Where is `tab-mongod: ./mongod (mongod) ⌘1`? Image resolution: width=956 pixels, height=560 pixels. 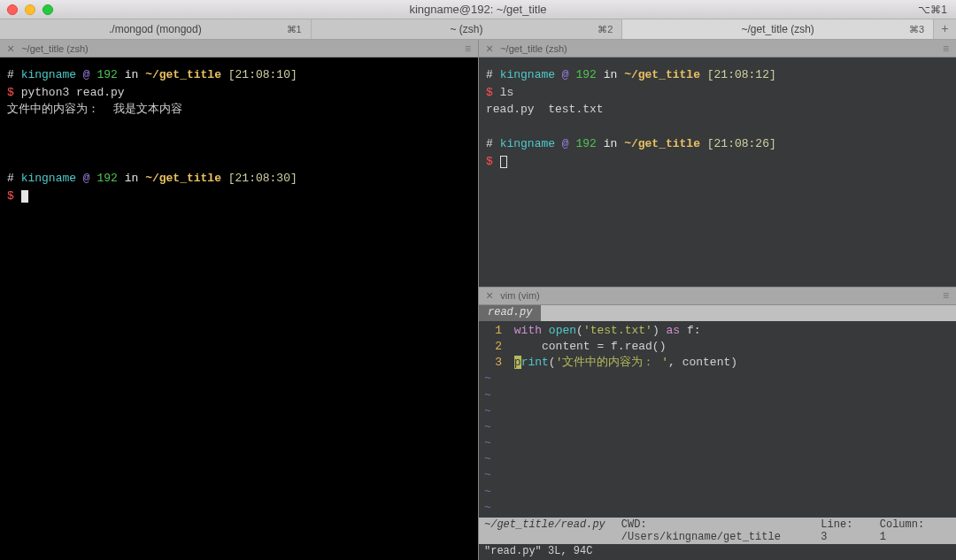 tab-mongod: ./mongod (mongod) ⌘1 is located at coordinates (156, 29).